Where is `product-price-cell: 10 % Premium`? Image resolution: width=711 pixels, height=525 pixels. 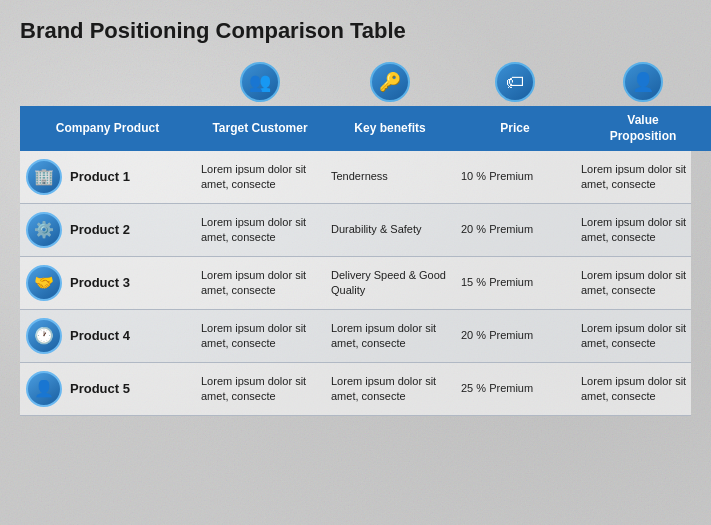
product-price-cell: 10 % Premium is located at coordinates (515, 177).